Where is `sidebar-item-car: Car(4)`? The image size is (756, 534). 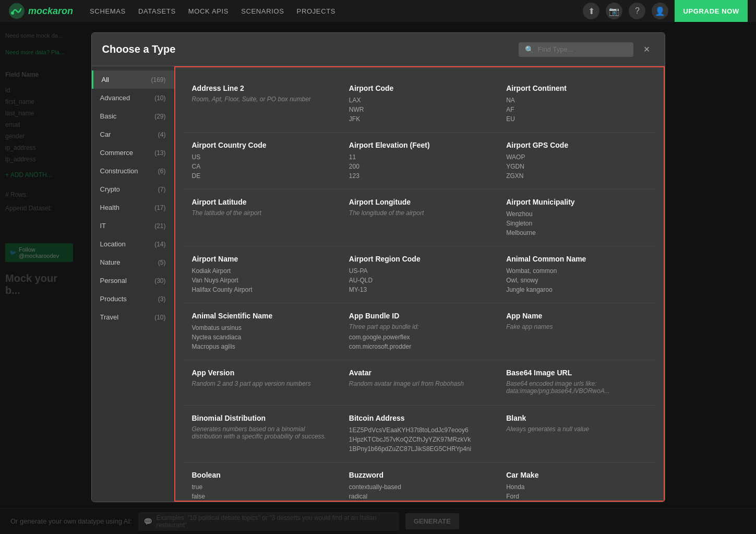
sidebar-item-car: Car(4) is located at coordinates (133, 135).